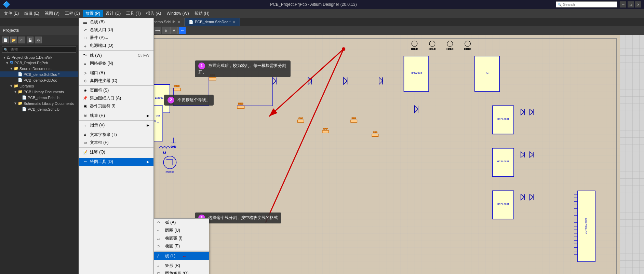 Image resolution: width=644 pixels, height=274 pixels. I want to click on minimize-button: ─, so click(623, 4).